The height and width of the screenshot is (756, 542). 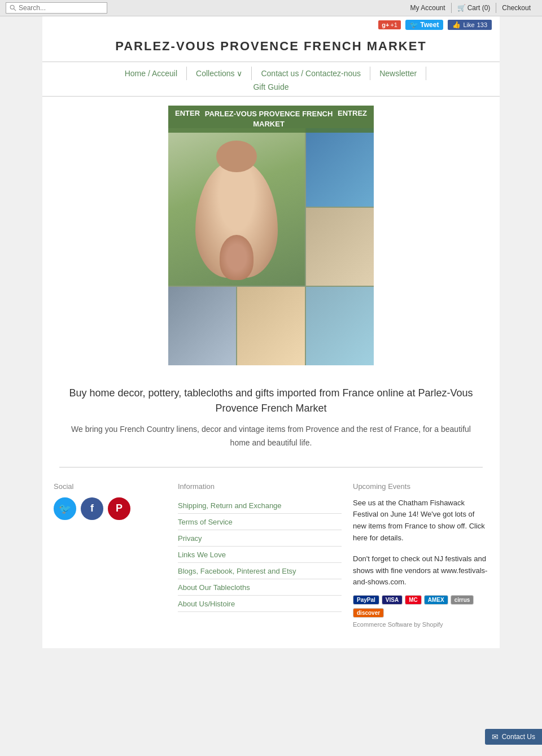 I want to click on visa-badge: VISA, so click(x=392, y=600).